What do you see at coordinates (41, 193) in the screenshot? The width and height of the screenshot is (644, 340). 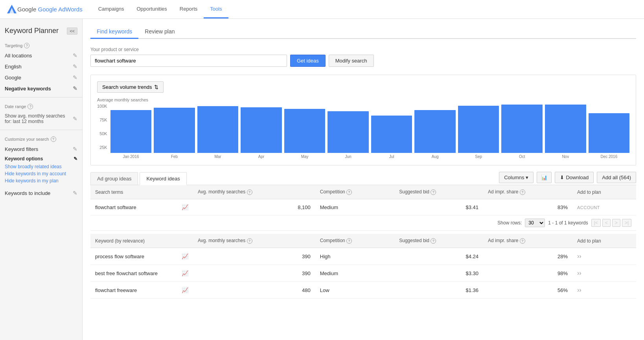 I see `keywords-to-include-item: Keywords to include ✎` at bounding box center [41, 193].